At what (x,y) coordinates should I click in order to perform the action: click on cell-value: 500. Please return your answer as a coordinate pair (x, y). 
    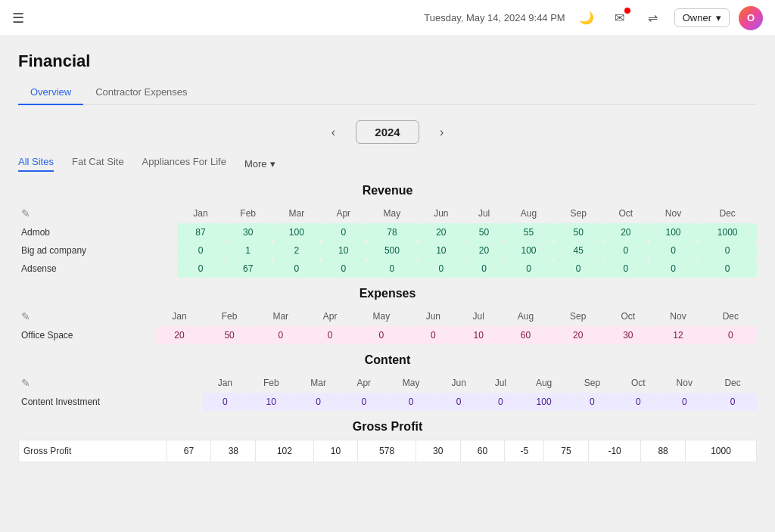
    Looking at the image, I should click on (392, 250).